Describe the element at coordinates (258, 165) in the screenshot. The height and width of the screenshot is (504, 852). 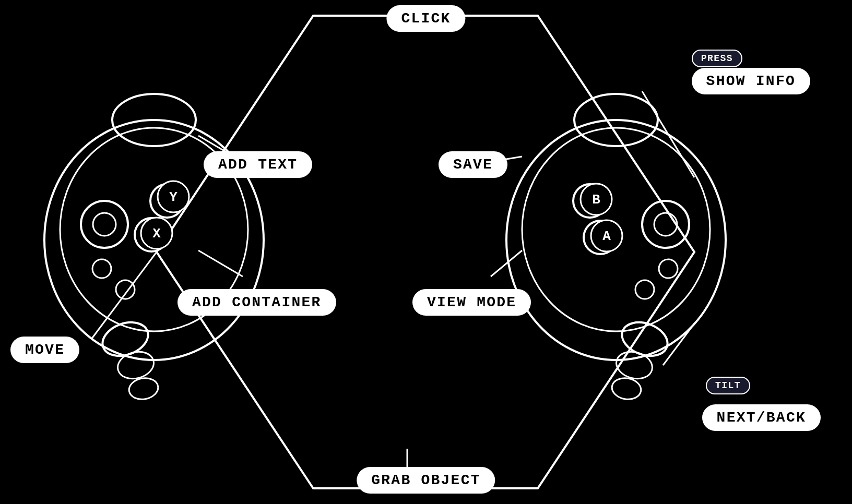
I see `add-text-label: ADD TEXT` at that location.